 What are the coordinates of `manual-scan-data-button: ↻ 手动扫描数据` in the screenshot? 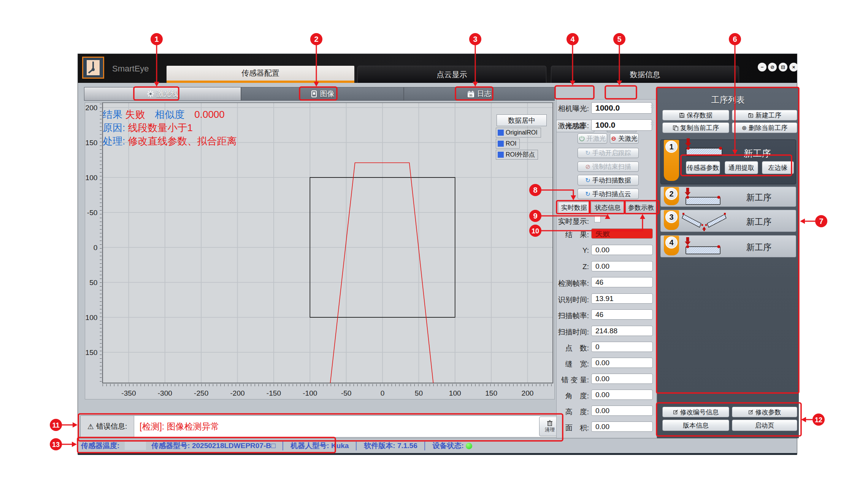 It's located at (608, 180).